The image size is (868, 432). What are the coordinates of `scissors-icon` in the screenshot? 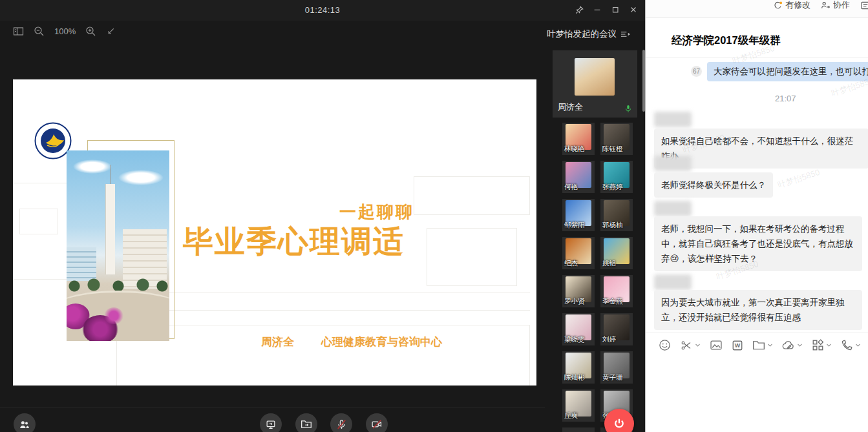 It's located at (686, 345).